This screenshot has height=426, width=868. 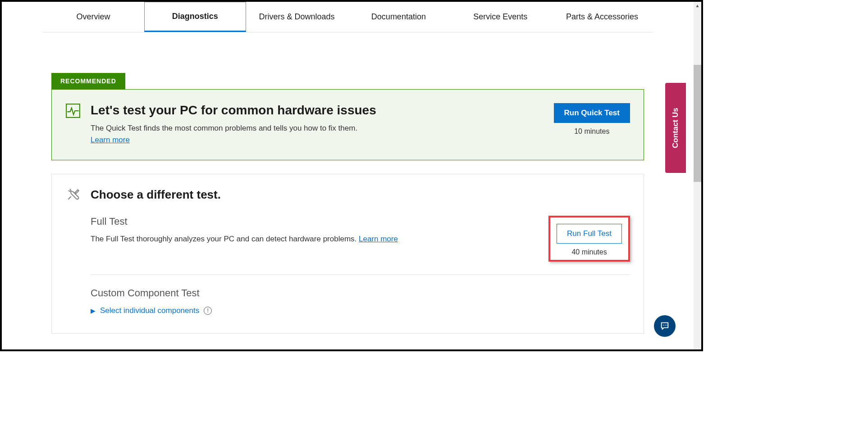 What do you see at coordinates (602, 17) in the screenshot?
I see `tab-parts-accessories: Parts & Accessories` at bounding box center [602, 17].